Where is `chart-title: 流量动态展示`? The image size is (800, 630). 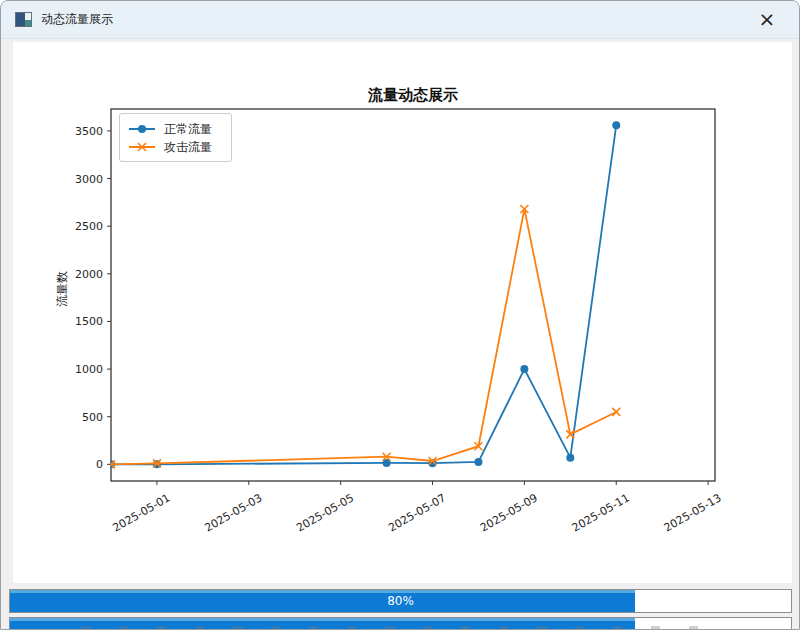 chart-title: 流量动态展示 is located at coordinates (413, 96).